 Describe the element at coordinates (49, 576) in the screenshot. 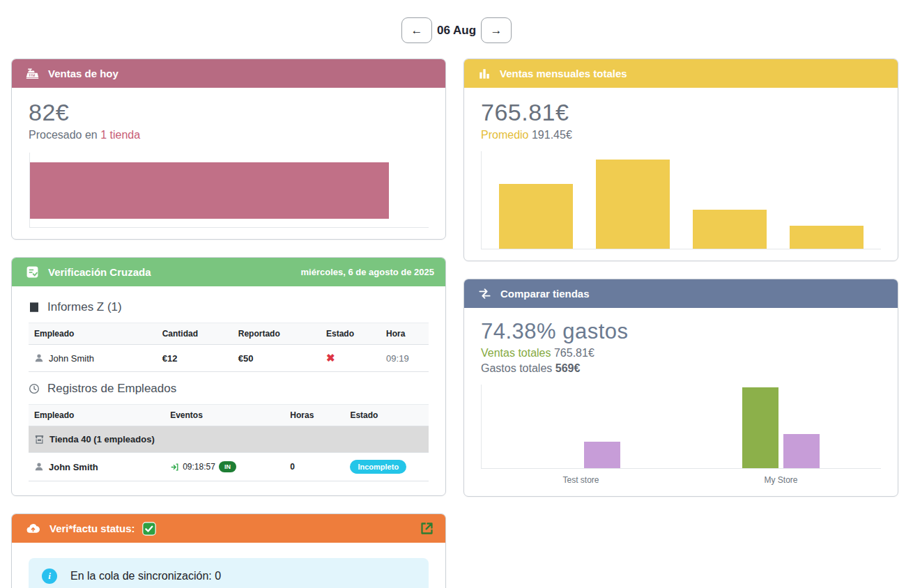

I see `info-icon: i` at that location.